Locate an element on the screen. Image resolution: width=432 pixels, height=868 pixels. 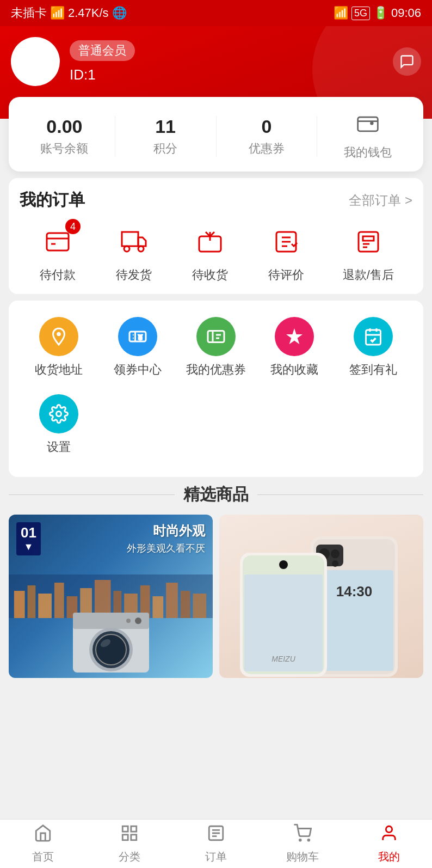
my-coupons-label: 我的优惠券 is located at coordinates (216, 370).